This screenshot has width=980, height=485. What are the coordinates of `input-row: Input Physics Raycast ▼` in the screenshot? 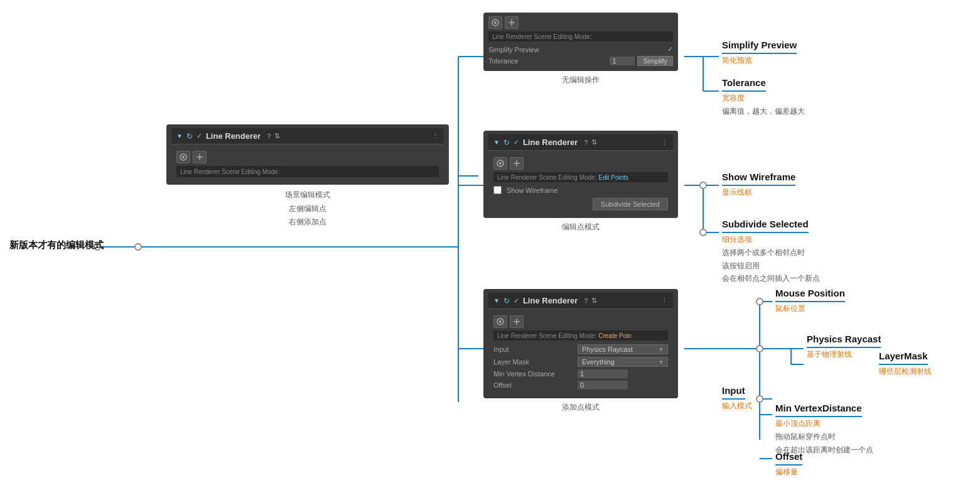 It's located at (581, 349).